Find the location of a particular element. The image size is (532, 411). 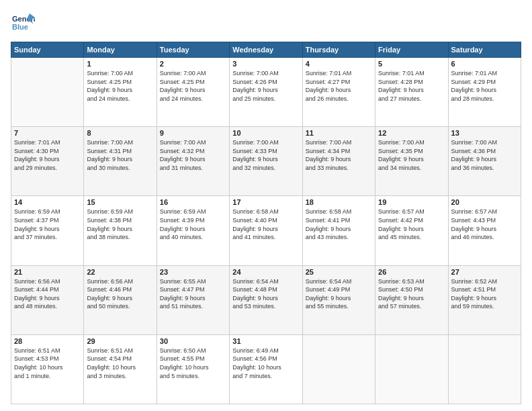

calendar-cell: 18Sunrise: 6:58 AMSunset: 4:41 PMDayligh… is located at coordinates (339, 231).